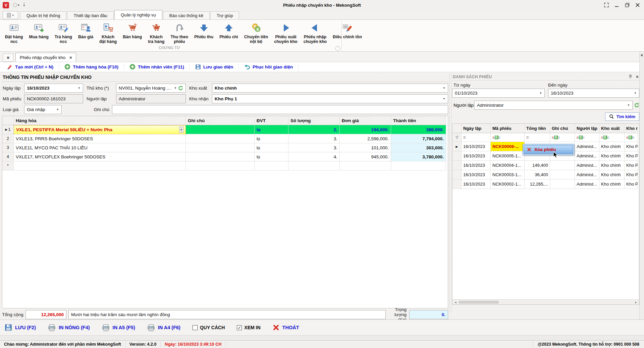  What do you see at coordinates (225, 157) in the screenshot?
I see `table-row: 4VXLE17, MYCOFLEX Boehringer 50DOSESlọ4.…` at bounding box center [225, 157].